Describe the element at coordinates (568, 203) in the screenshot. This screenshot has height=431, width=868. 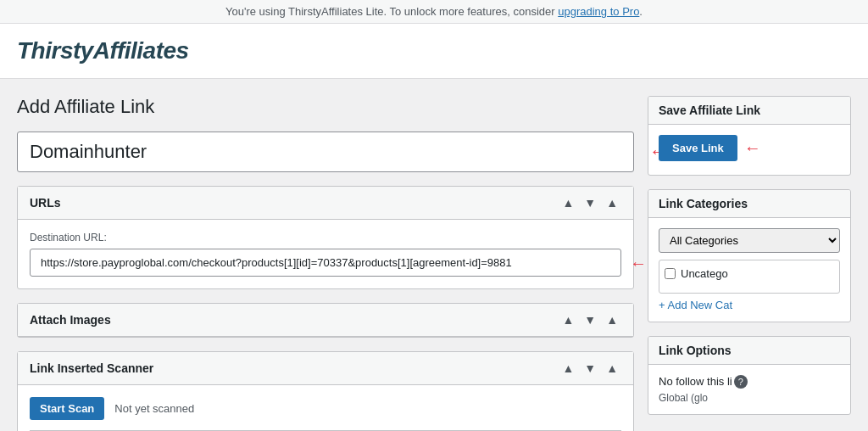
I see `urls-collapse-up: ▲` at that location.